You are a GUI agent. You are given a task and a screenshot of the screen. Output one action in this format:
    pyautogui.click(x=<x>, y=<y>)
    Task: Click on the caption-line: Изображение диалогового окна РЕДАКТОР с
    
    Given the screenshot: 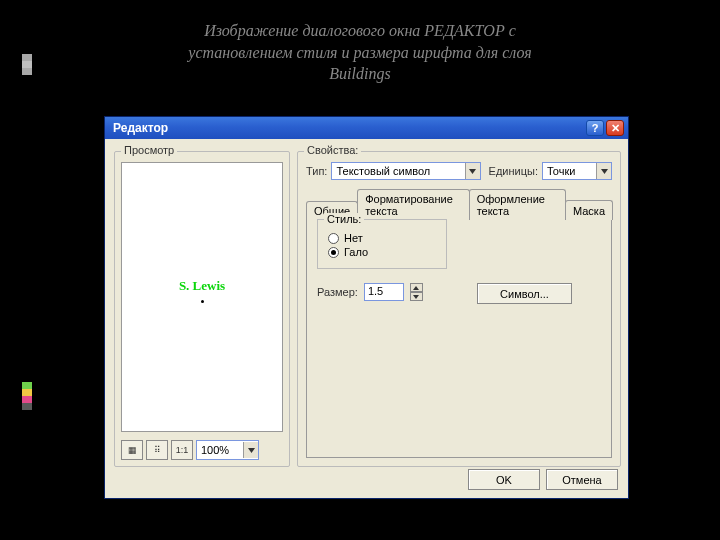 What is the action you would take?
    pyautogui.click(x=360, y=31)
    